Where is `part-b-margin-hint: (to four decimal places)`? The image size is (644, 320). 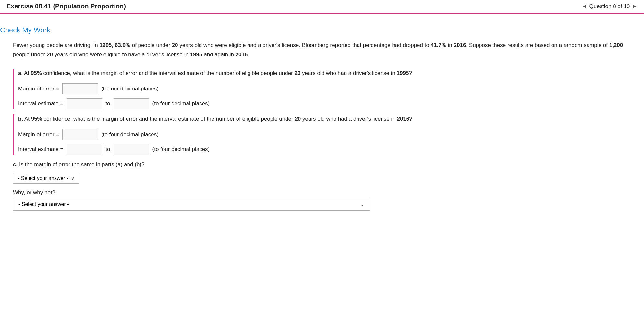 part-b-margin-hint: (to four decimal places) is located at coordinates (130, 135).